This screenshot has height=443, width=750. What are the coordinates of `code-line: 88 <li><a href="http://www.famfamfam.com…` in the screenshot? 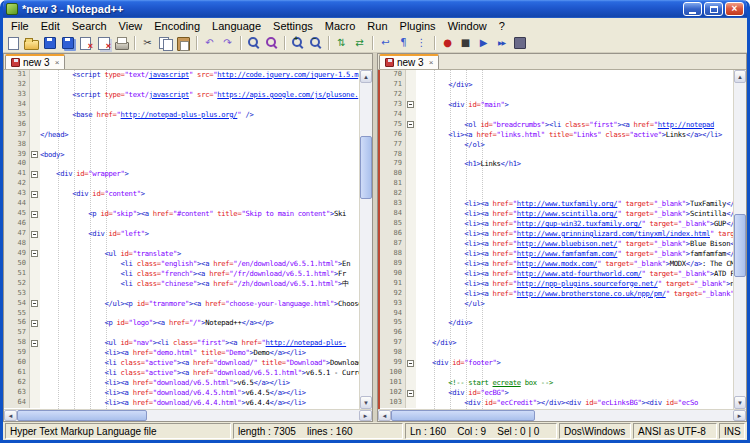 It's located at (556, 254).